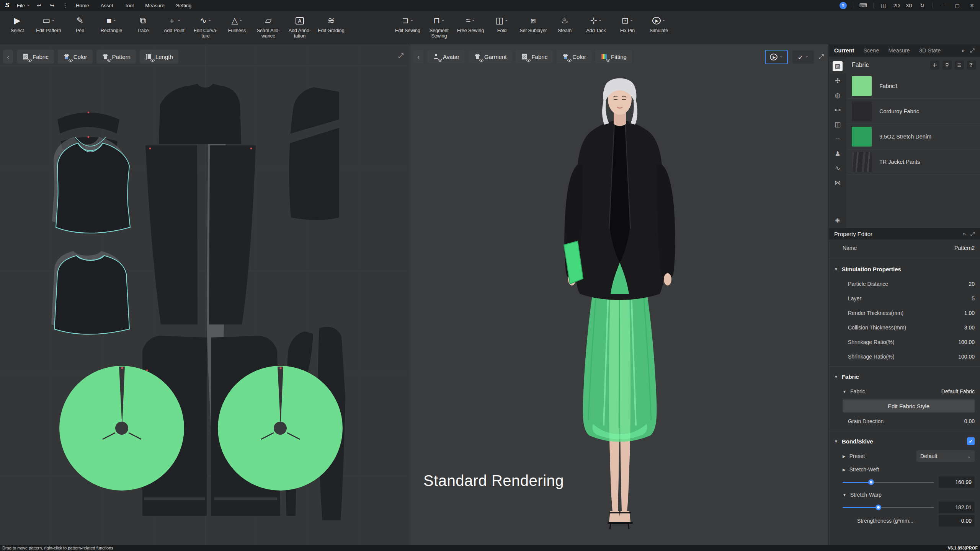 The height and width of the screenshot is (551, 980). Describe the element at coordinates (143, 24) in the screenshot. I see `tool-trace: ⧉ Trace` at that location.